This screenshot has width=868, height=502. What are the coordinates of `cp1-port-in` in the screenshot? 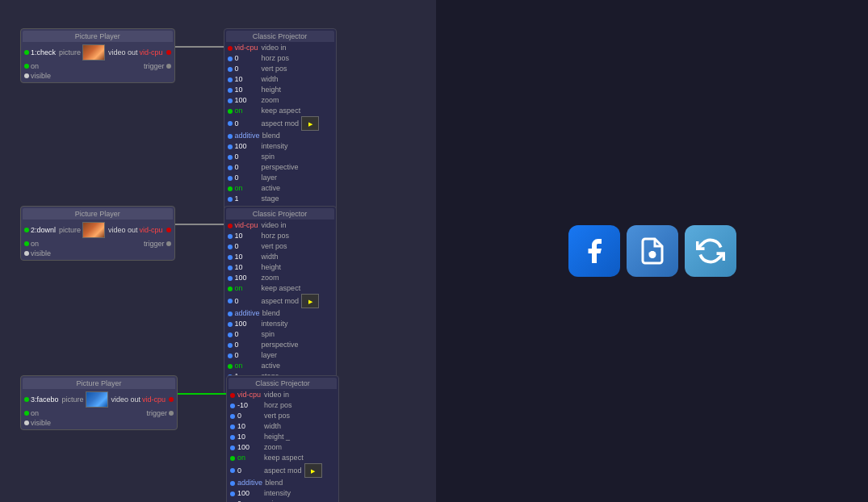 It's located at (230, 48).